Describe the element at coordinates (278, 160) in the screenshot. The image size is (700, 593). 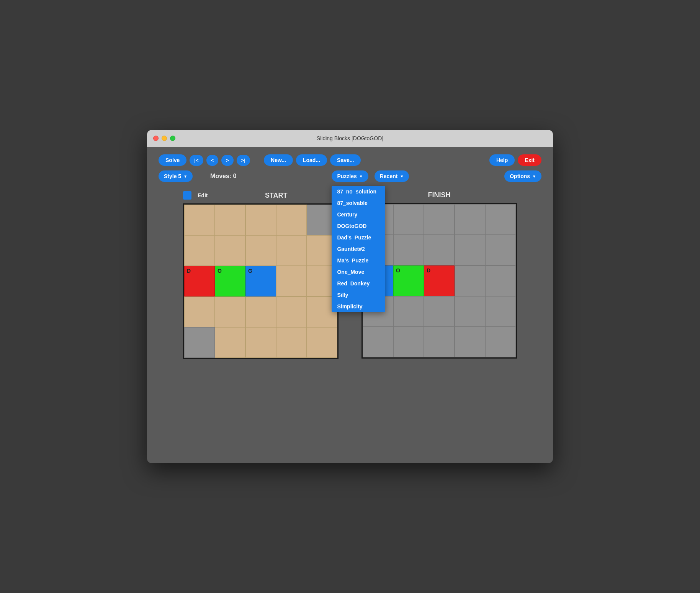
I see `new-button: New...` at that location.